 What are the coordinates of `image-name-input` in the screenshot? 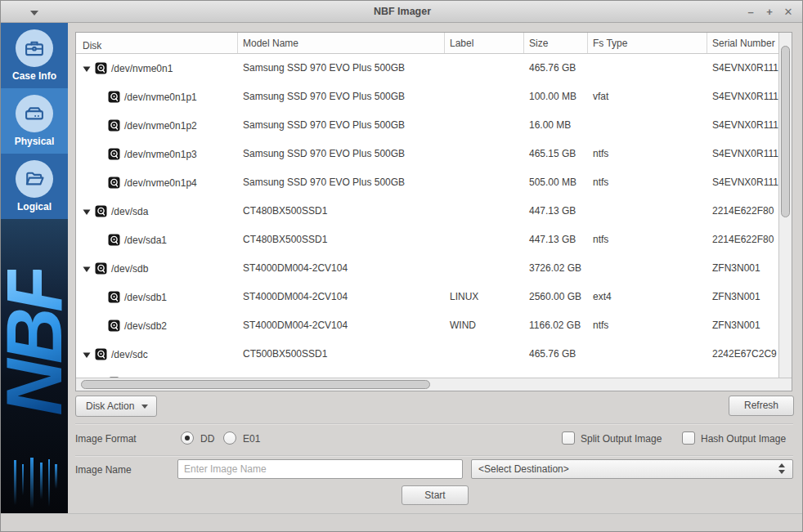 It's located at (321, 469).